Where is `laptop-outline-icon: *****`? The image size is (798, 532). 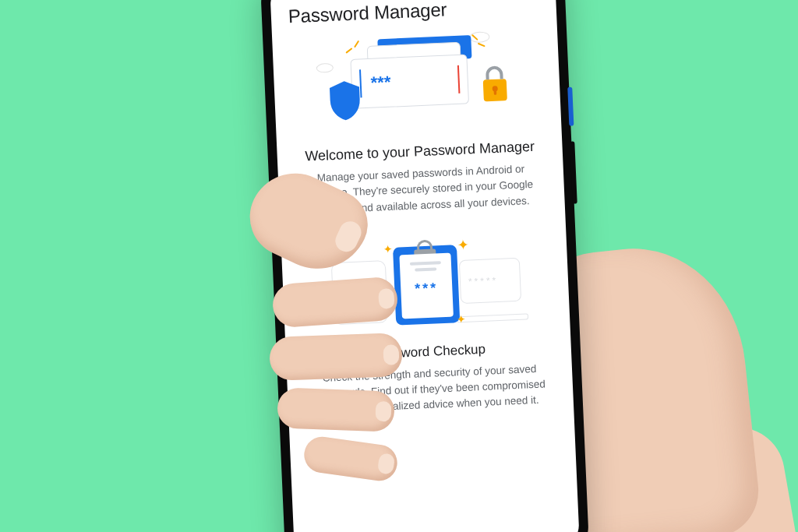 laptop-outline-icon: ***** is located at coordinates (490, 280).